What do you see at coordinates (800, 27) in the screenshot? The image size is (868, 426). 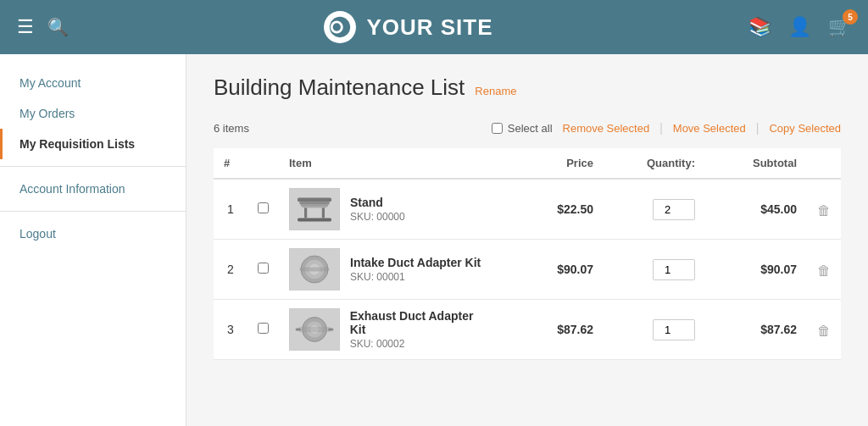 I see `account-icon: 👤` at bounding box center [800, 27].